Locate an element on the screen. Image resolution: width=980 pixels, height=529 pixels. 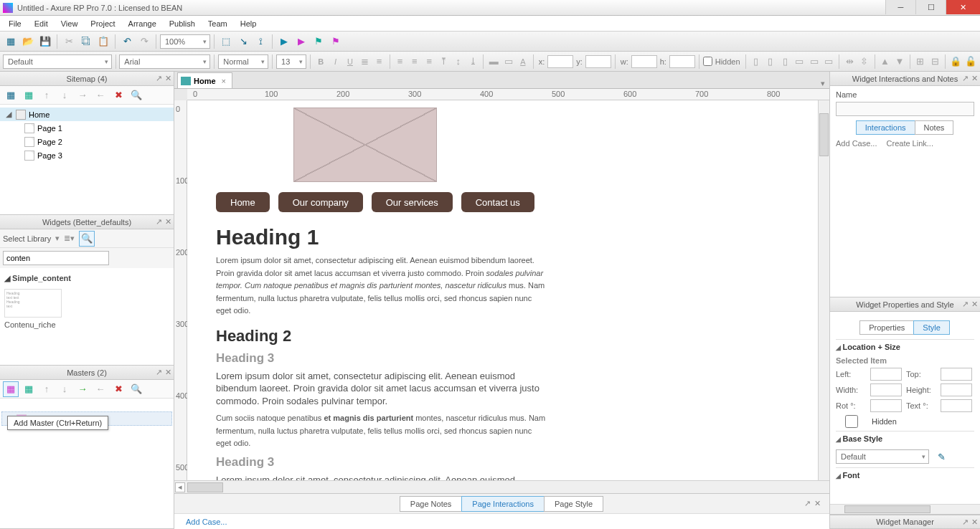
open-icon: 📂 is located at coordinates (28, 42).